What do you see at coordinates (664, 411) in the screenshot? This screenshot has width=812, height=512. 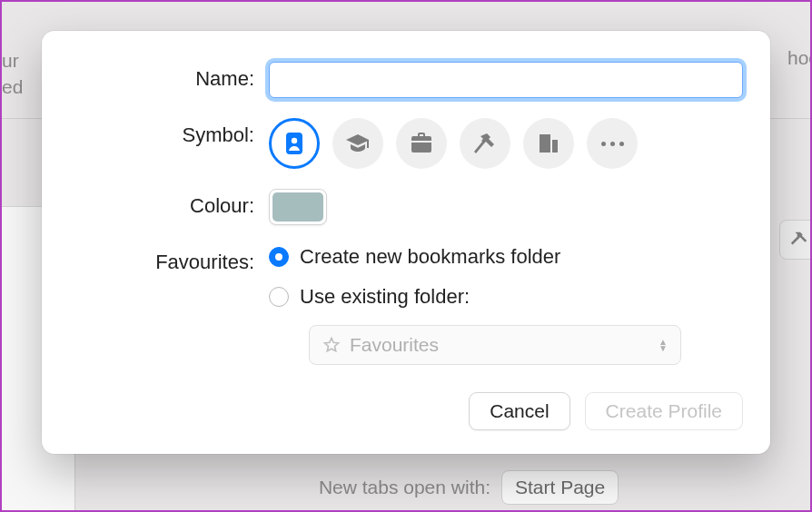 I see `create-profile-button: Create Profile` at bounding box center [664, 411].